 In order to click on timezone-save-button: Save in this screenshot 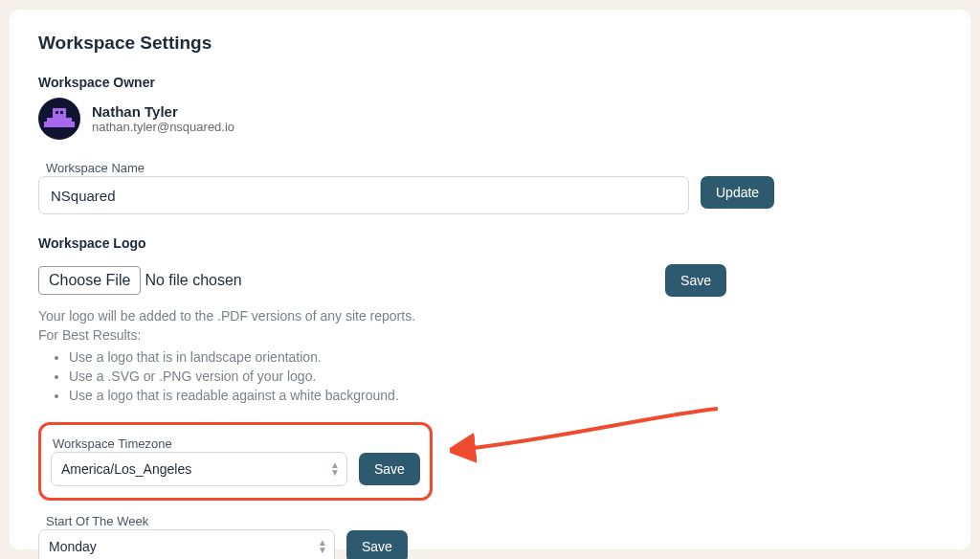, I will do `click(390, 469)`.